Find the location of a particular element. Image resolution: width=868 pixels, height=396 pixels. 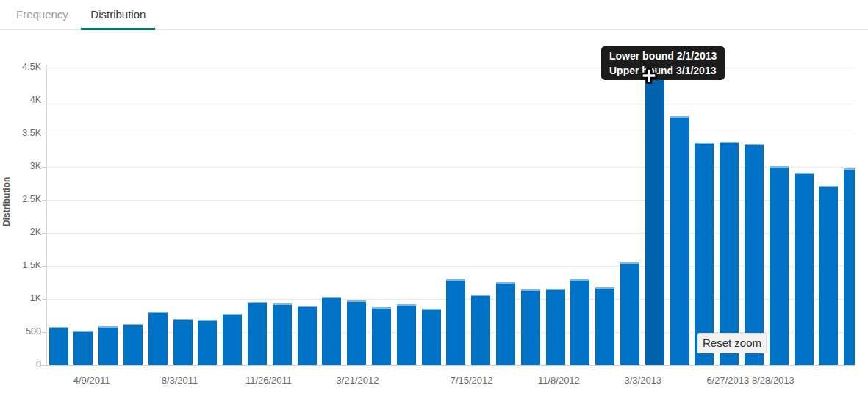

y-tick-label: 3.5K is located at coordinates (25, 133).